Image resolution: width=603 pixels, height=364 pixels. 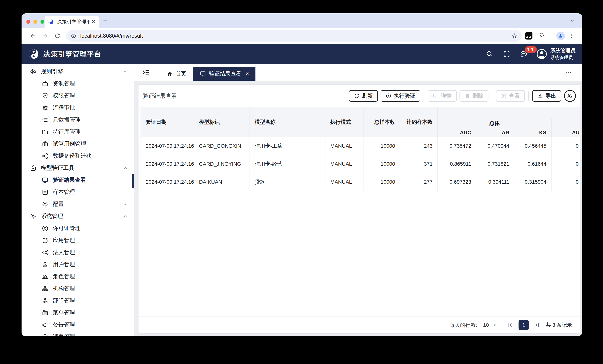 I want to click on fullscreen-icon, so click(x=507, y=54).